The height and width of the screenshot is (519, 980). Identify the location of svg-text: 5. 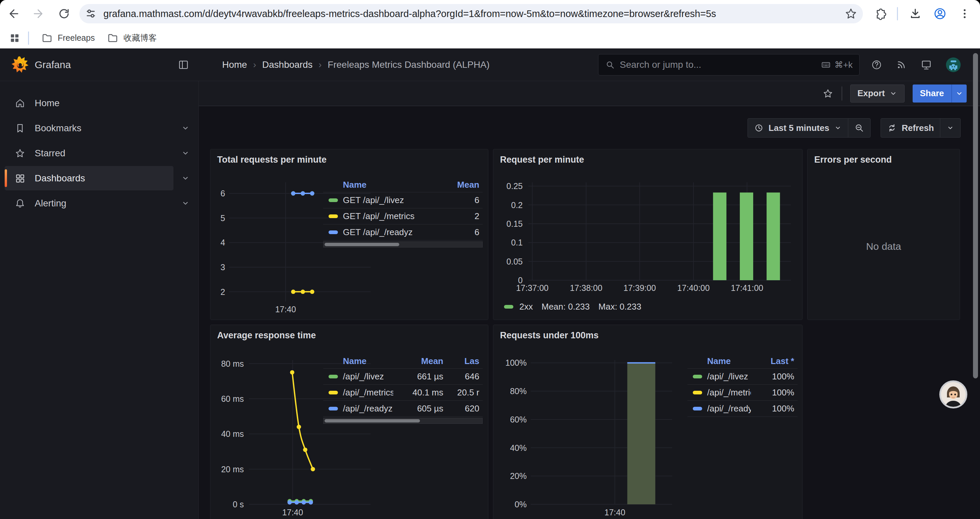
(223, 218).